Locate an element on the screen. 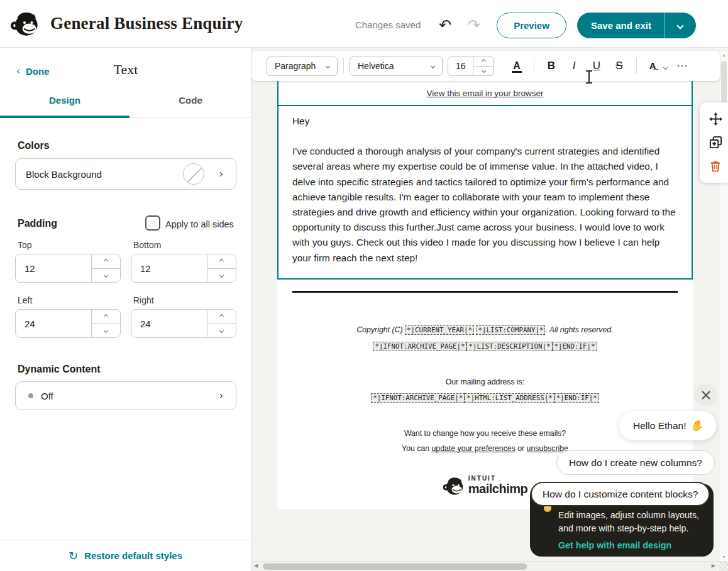  body-paragraph: I've conducted a thorough analysis of yo… is located at coordinates (485, 205).